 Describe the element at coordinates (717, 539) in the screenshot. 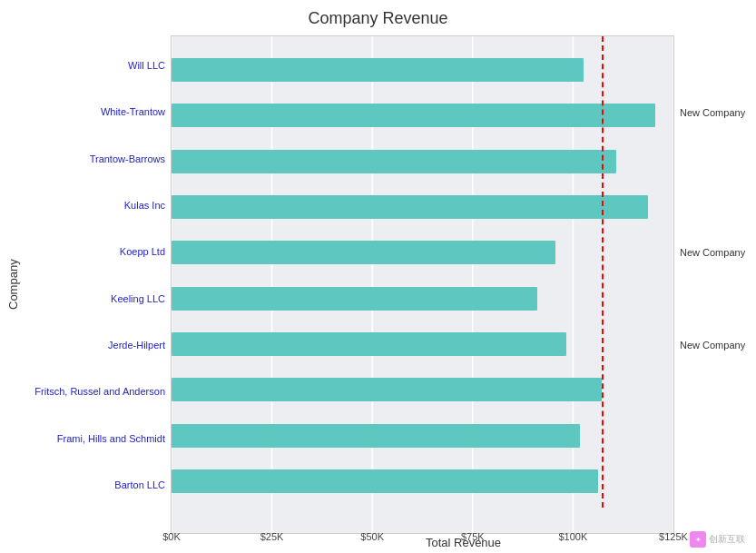

I see `watermark: ✦ 创新互联` at that location.